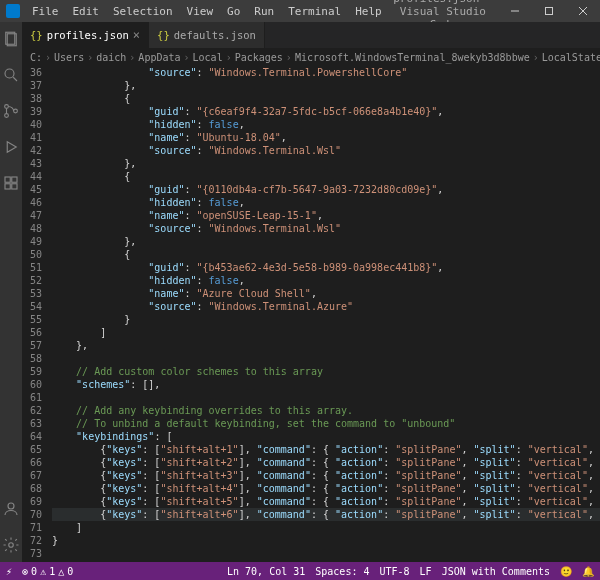 The image size is (600, 580). Describe the element at coordinates (36, 58) in the screenshot. I see `breadcrumb-segment: C:` at that location.